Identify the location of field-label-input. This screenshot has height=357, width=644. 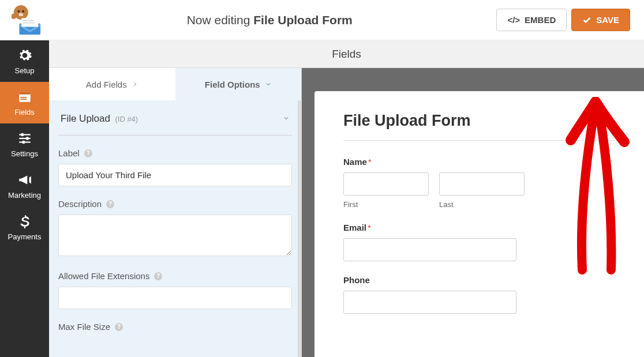
(175, 175).